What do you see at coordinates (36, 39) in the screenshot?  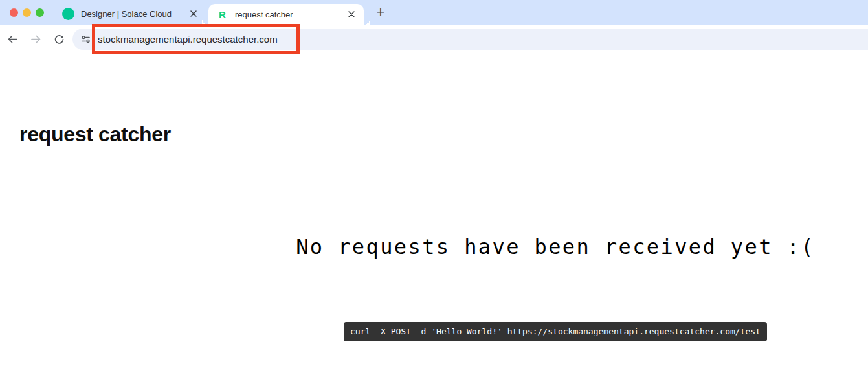 I see `nav-buttons` at bounding box center [36, 39].